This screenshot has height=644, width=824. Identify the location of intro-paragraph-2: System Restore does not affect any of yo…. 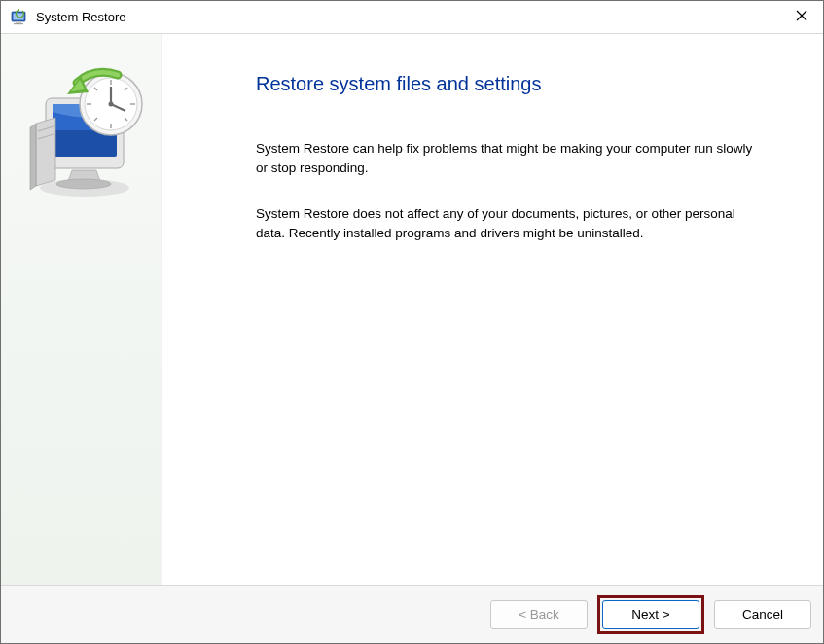
(509, 224).